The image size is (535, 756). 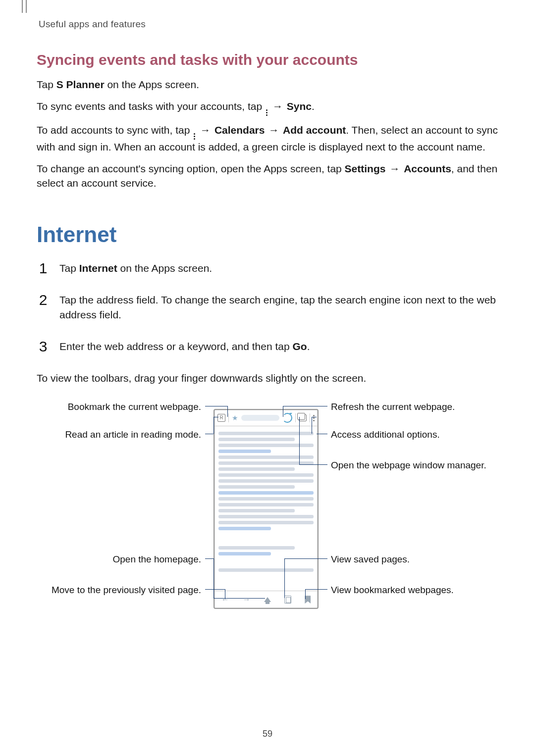 What do you see at coordinates (268, 176) in the screenshot?
I see `para-sync-4: To change an account's syncing option, o…` at bounding box center [268, 176].